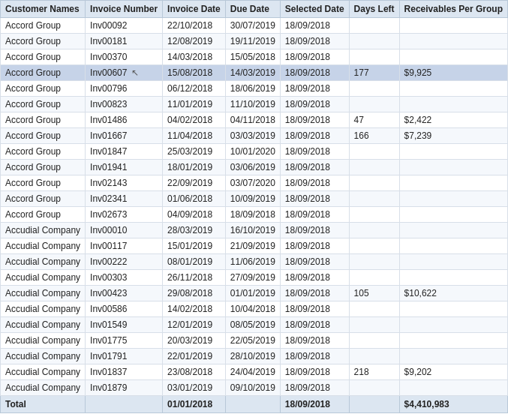  I want to click on cell-invoice: Inv01791, so click(125, 357).